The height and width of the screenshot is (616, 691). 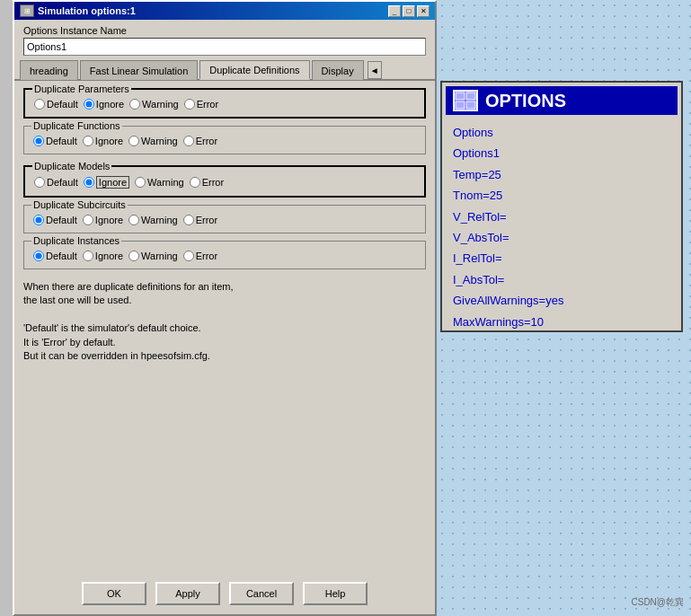 I want to click on model-error-radio, so click(x=195, y=182).